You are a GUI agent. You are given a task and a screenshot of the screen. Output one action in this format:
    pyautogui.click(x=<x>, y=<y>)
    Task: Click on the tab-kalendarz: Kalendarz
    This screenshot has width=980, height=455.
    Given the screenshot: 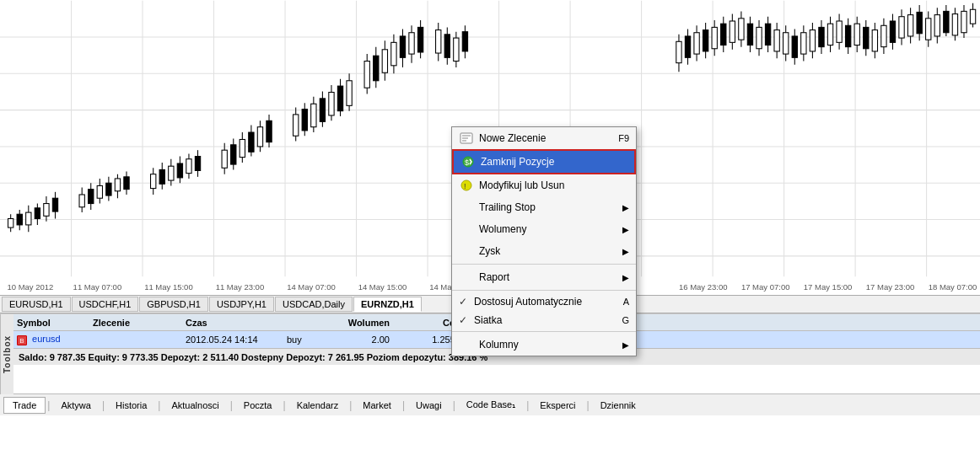 What is the action you would take?
    pyautogui.click(x=318, y=405)
    